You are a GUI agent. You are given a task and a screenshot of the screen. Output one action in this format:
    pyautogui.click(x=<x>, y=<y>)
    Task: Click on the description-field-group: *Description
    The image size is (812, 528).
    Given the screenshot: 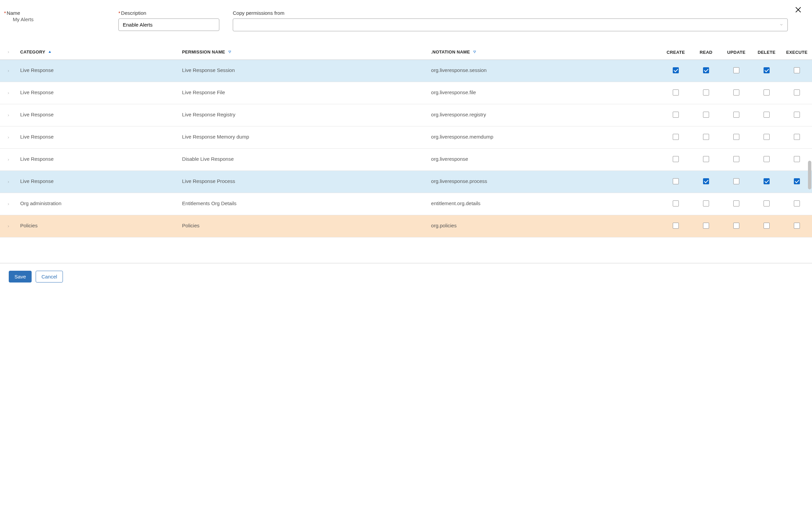 What is the action you would take?
    pyautogui.click(x=169, y=21)
    